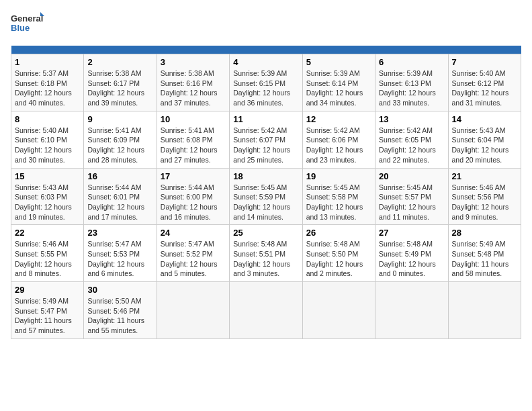 The width and height of the screenshot is (532, 411). What do you see at coordinates (262, 98) in the screenshot?
I see `day-daylight: Daylight: 12 hours and 36 minutes.` at bounding box center [262, 98].